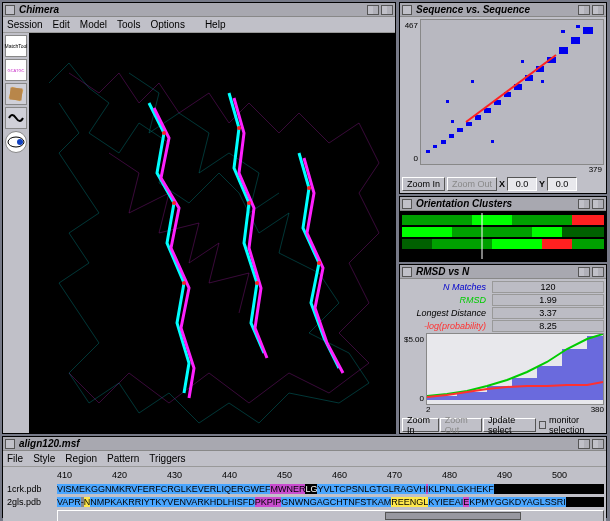  I want to click on rmsd-xmax: 380, so click(598, 410).